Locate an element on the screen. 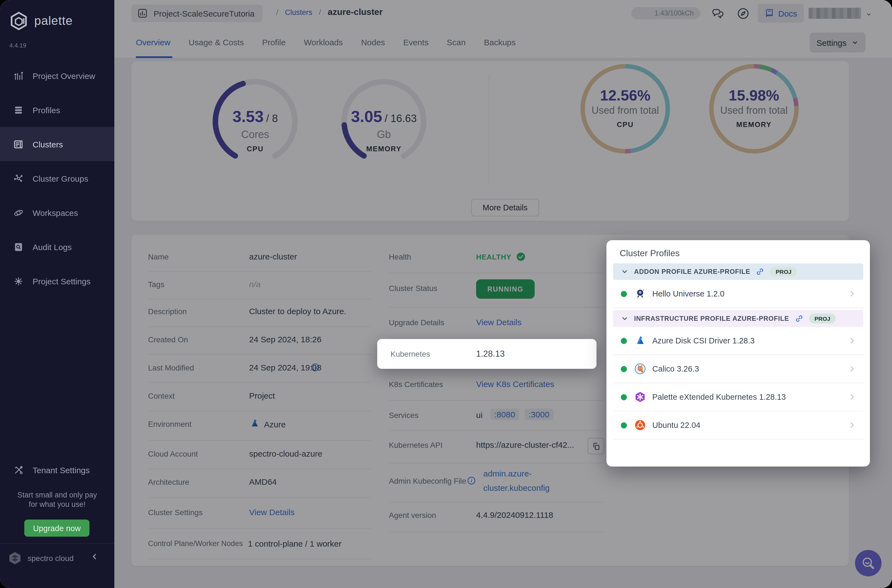 This screenshot has width=892, height=588. kubeconfig-link-line2: cluster.kubeconfig is located at coordinates (516, 488).